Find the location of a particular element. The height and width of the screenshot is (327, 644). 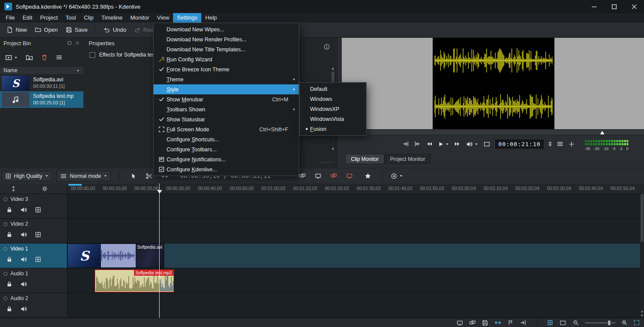

fit-zone-icon is located at coordinates (563, 323).